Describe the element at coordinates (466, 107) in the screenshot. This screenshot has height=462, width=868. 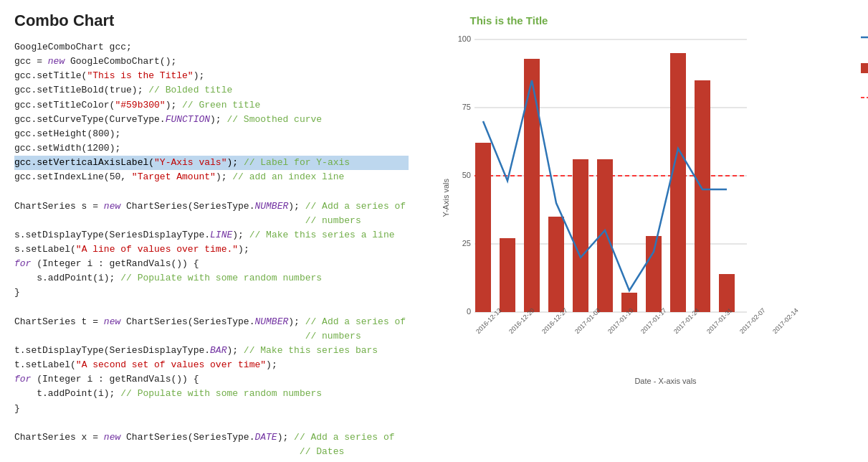
I see `svg-text: 75` at that location.